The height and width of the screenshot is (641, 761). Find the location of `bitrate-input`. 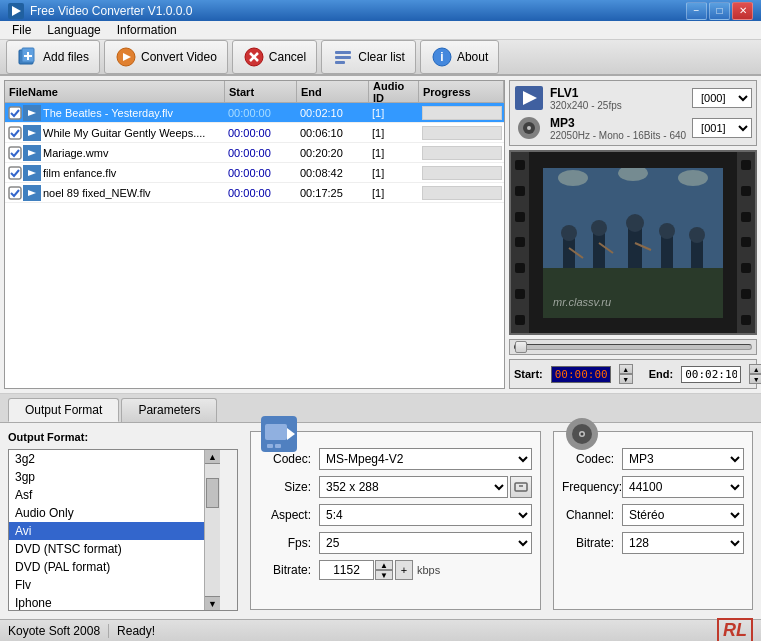

bitrate-input is located at coordinates (346, 570).